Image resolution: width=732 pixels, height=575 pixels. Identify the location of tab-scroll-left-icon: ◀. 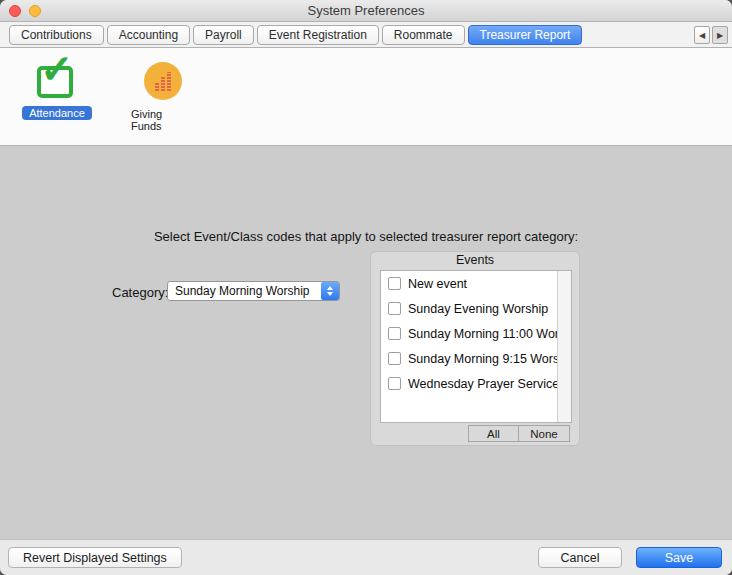
(702, 35).